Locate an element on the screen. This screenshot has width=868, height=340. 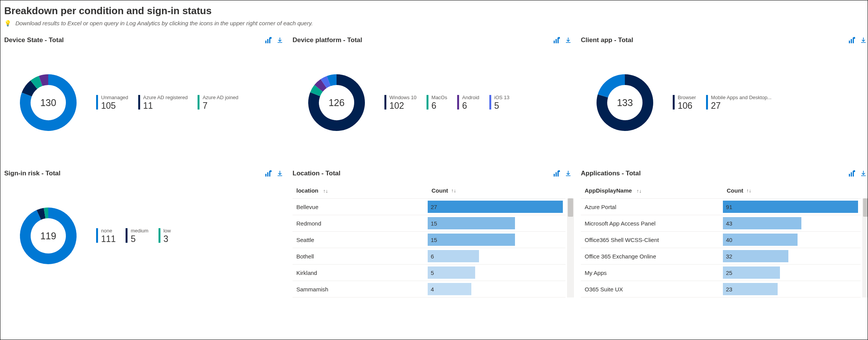
cell-name: Microsoft App Access Panel is located at coordinates (652, 224).